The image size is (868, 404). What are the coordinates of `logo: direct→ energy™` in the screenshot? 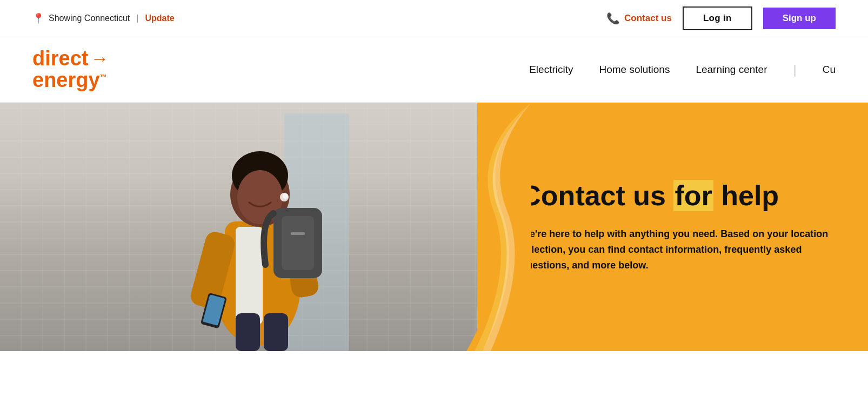 It's located at (70, 70).